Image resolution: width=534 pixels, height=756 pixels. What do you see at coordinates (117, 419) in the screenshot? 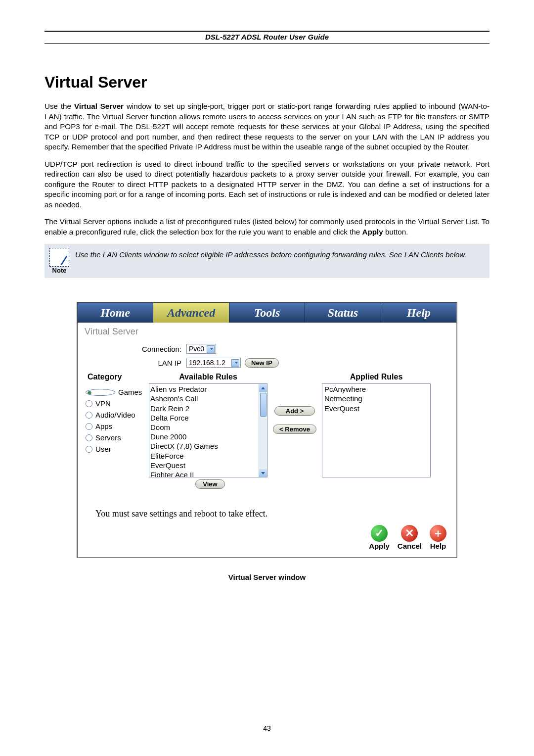
I see `category-list: Games VPN Audio/Video Apps Servers User` at bounding box center [117, 419].